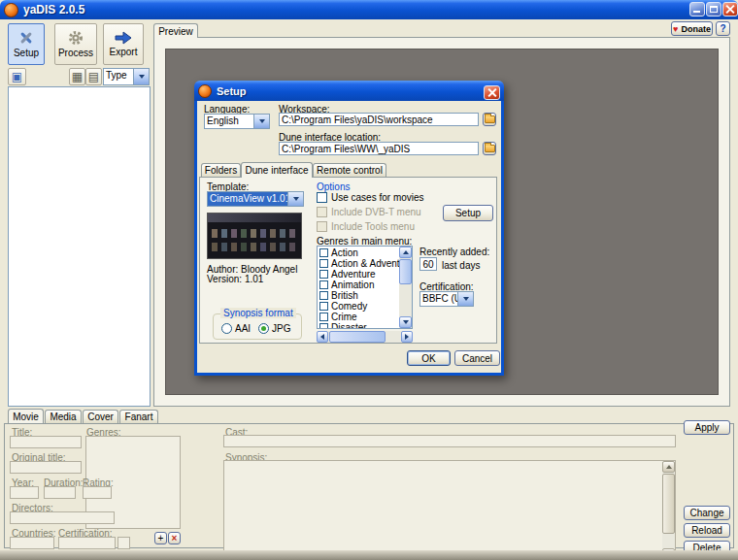  I want to click on tab-label: Preview, so click(176, 31).